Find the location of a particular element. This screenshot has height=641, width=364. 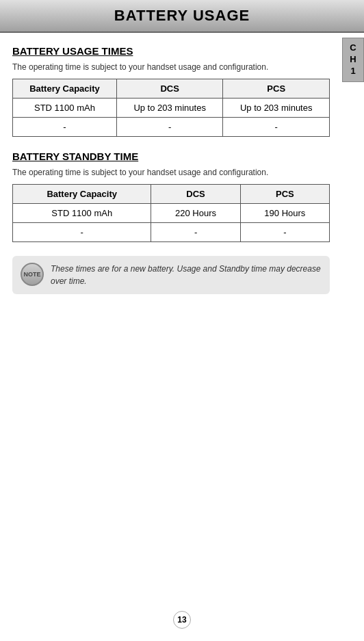

col-header-pcs: PCS is located at coordinates (276, 89).